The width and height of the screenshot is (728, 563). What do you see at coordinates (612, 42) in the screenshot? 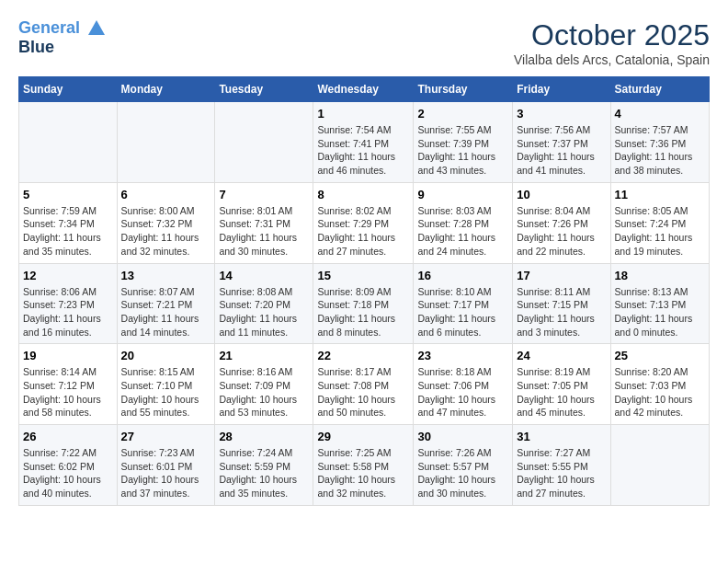
I see `title-block: October 2025 Vilalba dels Arcs, Cataloni…` at bounding box center [612, 42].